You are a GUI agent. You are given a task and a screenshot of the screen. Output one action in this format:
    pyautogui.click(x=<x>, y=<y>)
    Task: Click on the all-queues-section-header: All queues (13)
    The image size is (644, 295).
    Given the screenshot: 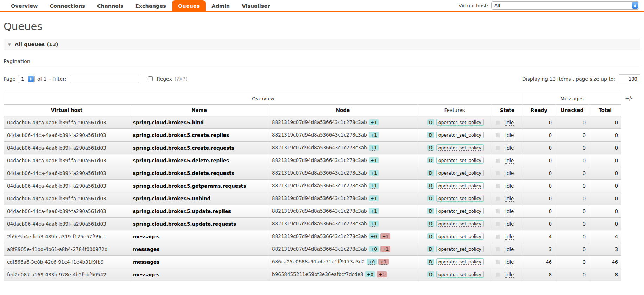 What is the action you would take?
    pyautogui.click(x=322, y=44)
    